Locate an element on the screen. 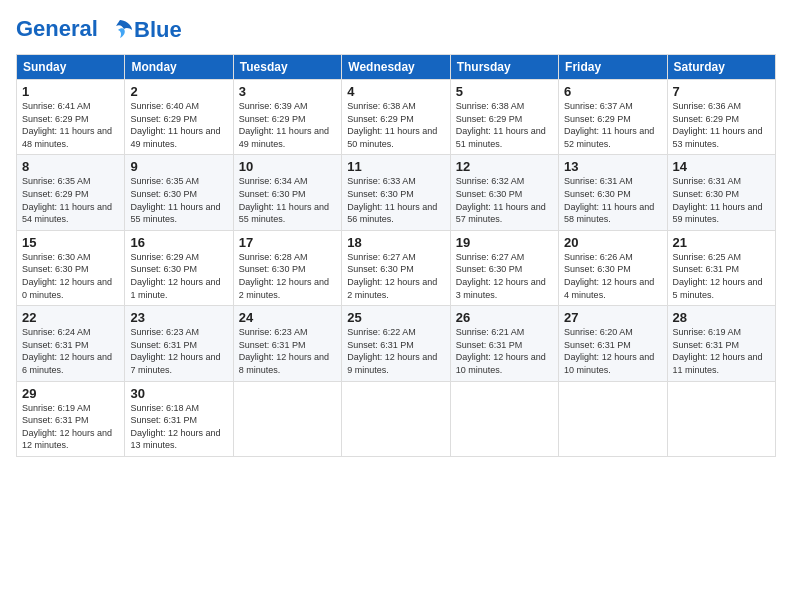 Image resolution: width=792 pixels, height=612 pixels. day-number: 27 is located at coordinates (612, 318).